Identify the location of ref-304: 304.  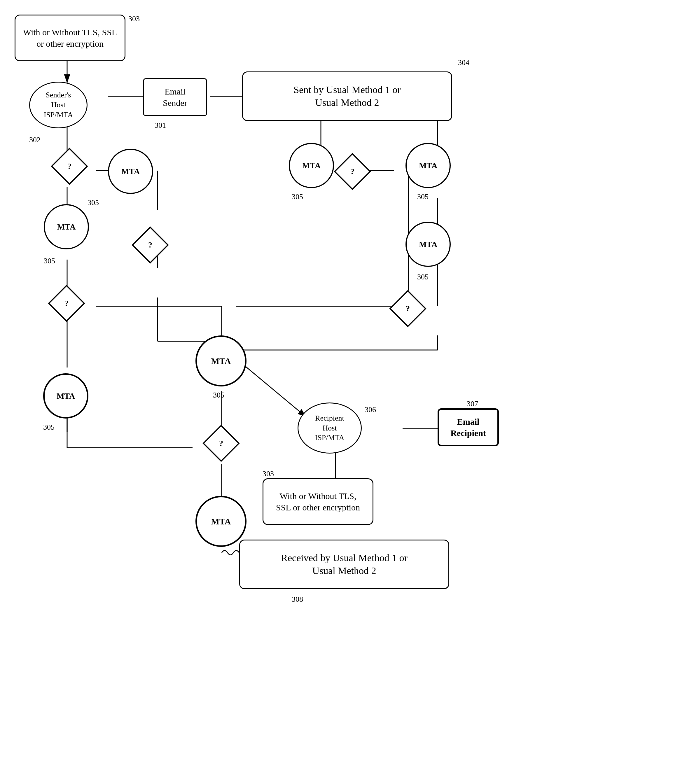
(464, 63).